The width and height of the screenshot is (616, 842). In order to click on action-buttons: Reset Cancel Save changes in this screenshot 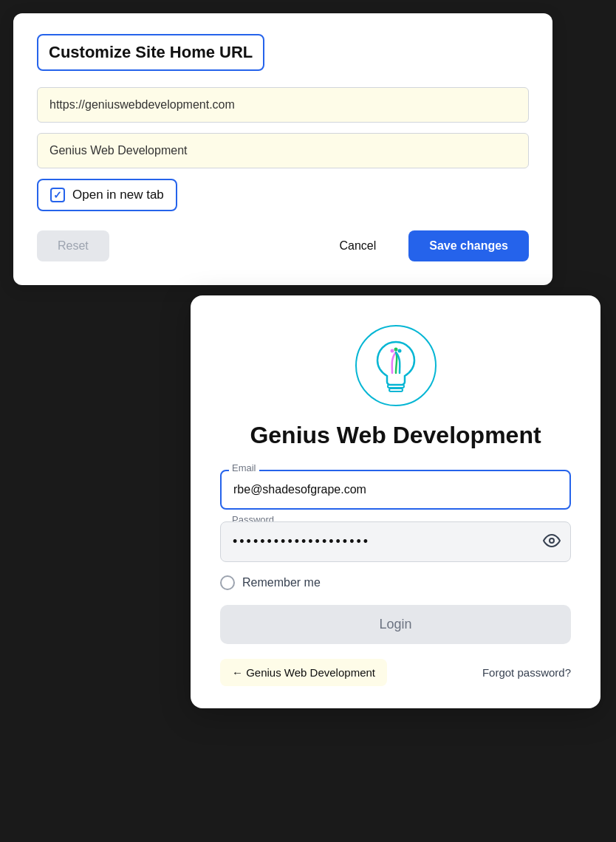, I will do `click(283, 246)`.